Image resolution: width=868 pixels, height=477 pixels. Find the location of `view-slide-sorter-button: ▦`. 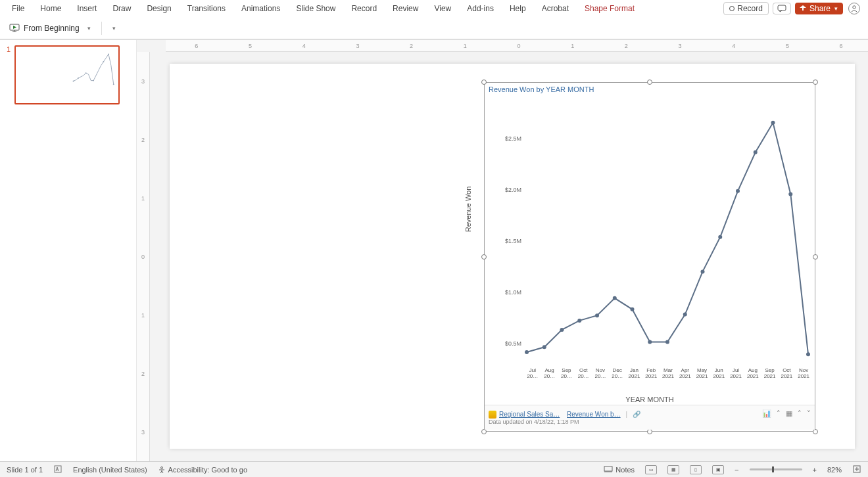

view-slide-sorter-button: ▦ is located at coordinates (673, 470).